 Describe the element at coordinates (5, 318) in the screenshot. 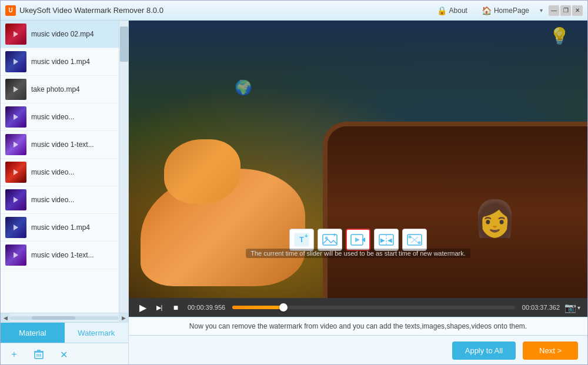

I see `hscroll-left-arrow: ◀` at that location.